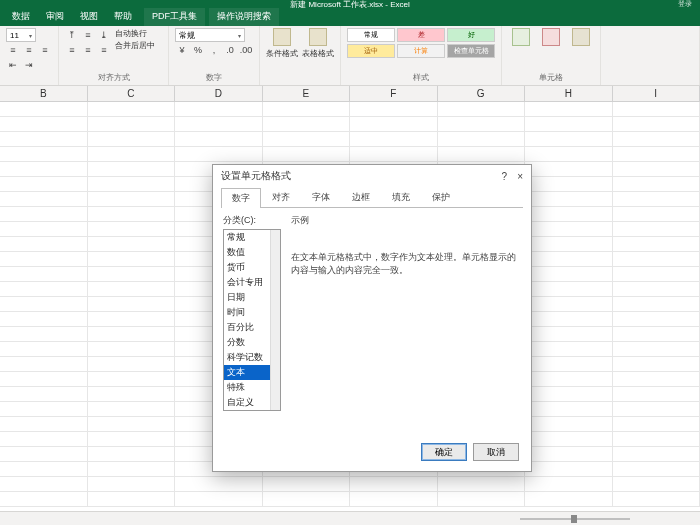 This screenshot has height=525, width=700. What do you see at coordinates (401, 197) in the screenshot?
I see `dlg-tab-fill: 填充` at bounding box center [401, 197].